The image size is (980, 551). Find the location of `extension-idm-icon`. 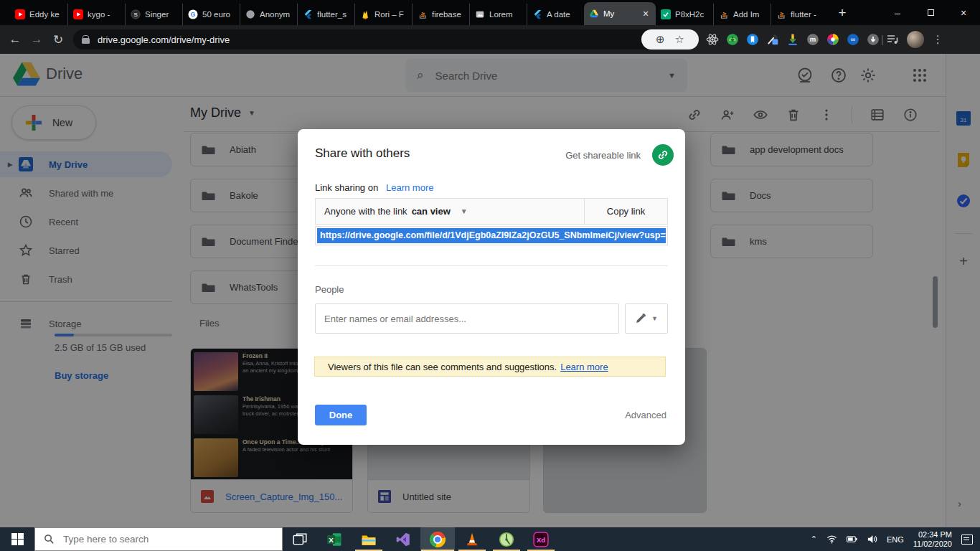

extension-idm-icon is located at coordinates (732, 39).